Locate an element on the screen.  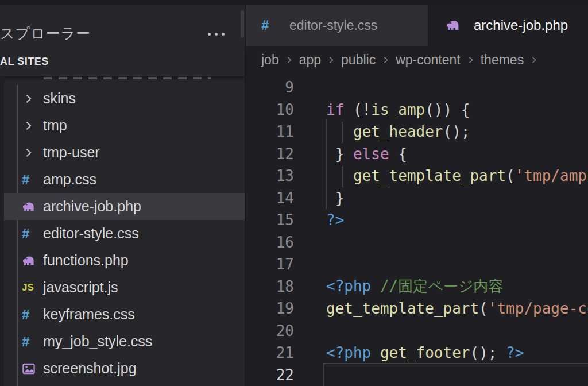
tree-item-keyframes.css: #keyframes.css is located at coordinates (122, 315).